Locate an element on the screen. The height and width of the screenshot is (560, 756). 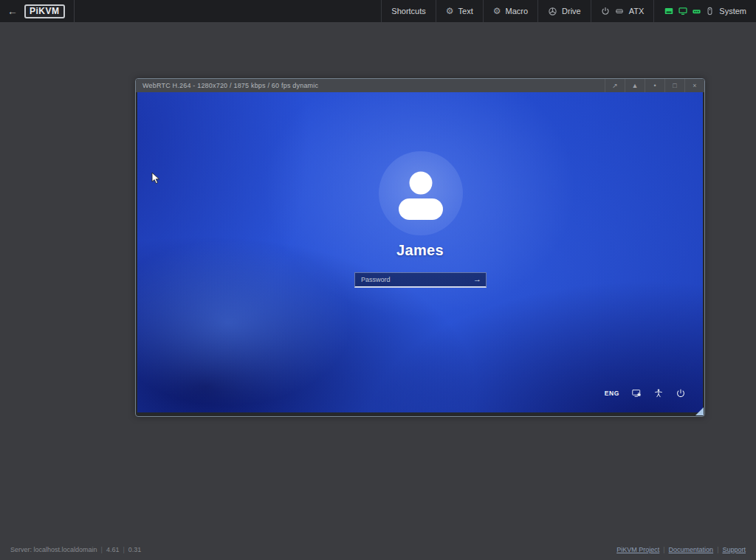
menu-item-drive: Drive is located at coordinates (564, 11).